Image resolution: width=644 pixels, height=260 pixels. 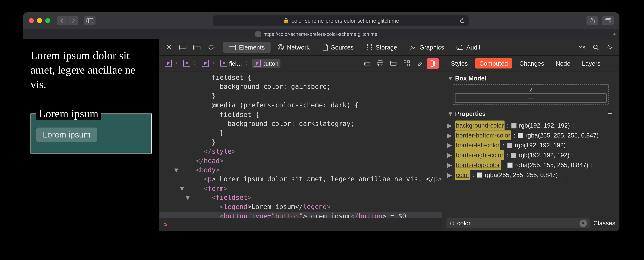 I want to click on tab-node: Node, so click(x=563, y=63).